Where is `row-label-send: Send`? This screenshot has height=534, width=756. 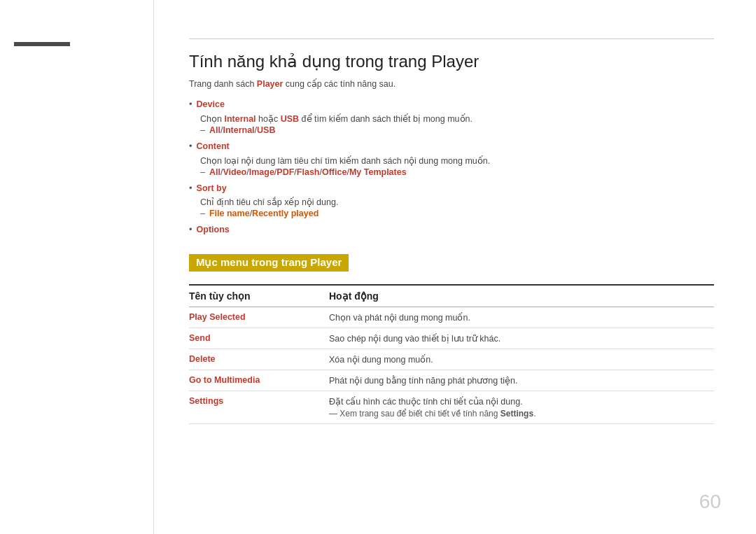 row-label-send: Send is located at coordinates (200, 338).